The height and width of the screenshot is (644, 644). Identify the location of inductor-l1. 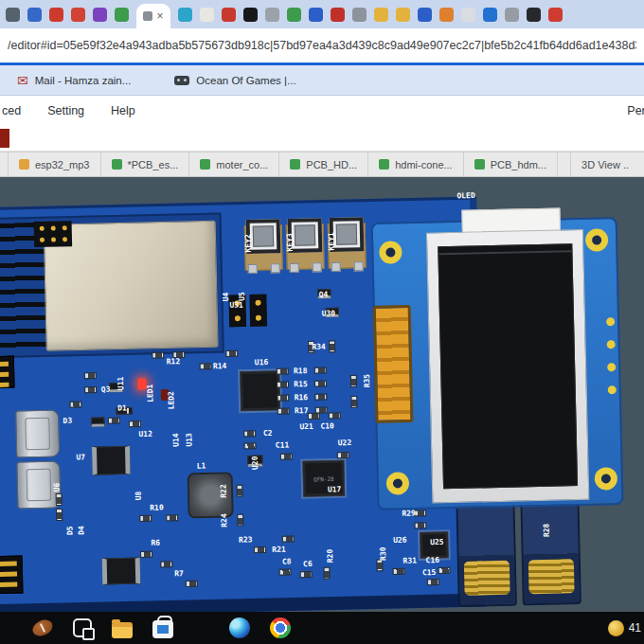
(210, 494).